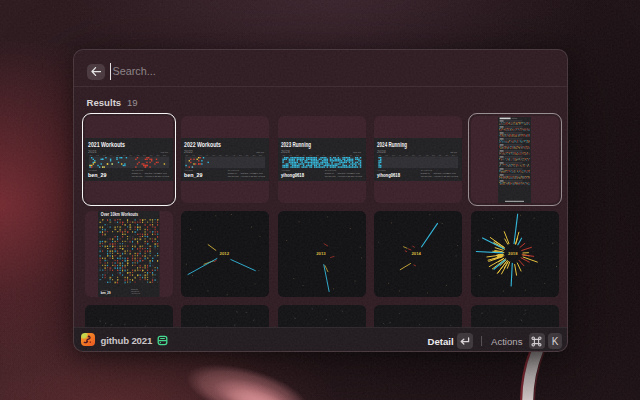 This screenshot has height=400, width=640. Describe the element at coordinates (189, 152) in the screenshot. I see `svg-text: 2022` at that location.